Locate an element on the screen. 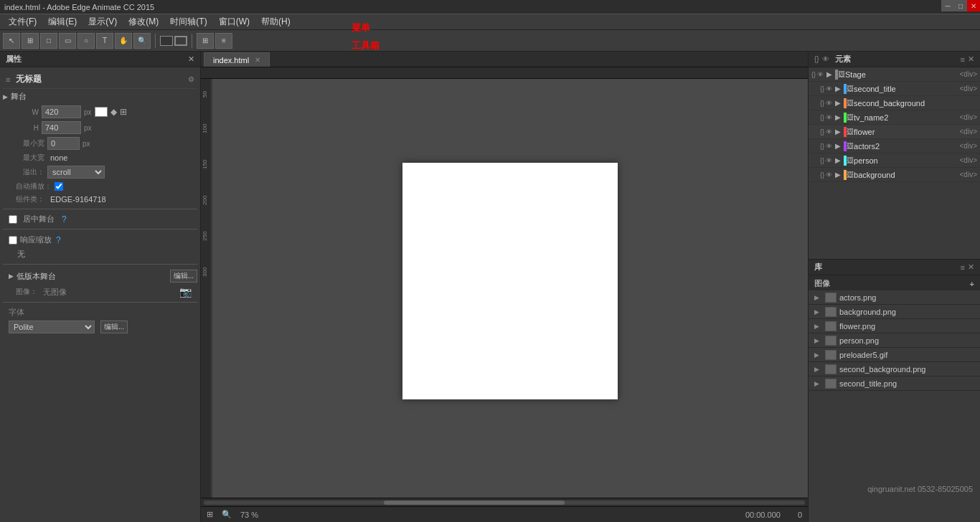 The width and height of the screenshot is (980, 522). elements-panel-menu: ≡ is located at coordinates (963, 60).